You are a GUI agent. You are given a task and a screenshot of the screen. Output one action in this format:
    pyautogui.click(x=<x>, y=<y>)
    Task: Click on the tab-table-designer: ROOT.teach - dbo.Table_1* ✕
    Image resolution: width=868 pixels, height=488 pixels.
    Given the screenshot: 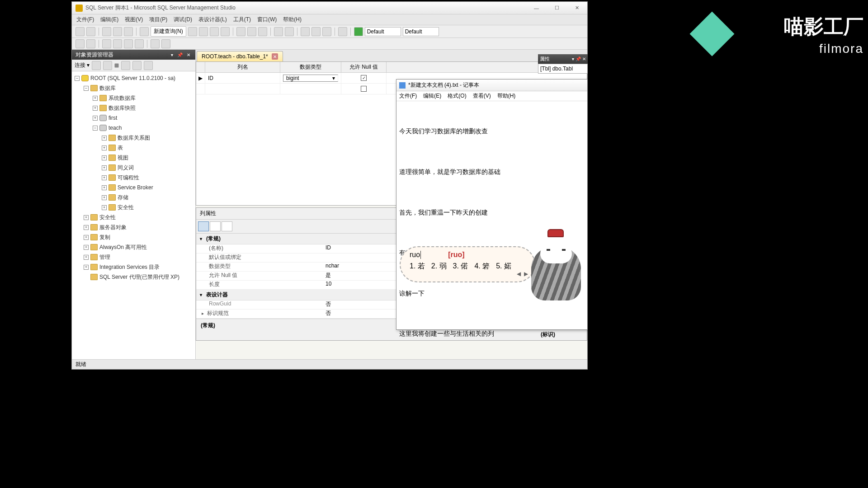 What is the action you would take?
    pyautogui.click(x=240, y=56)
    